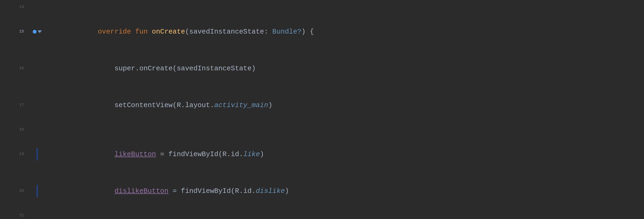 The height and width of the screenshot is (219, 644). Describe the element at coordinates (37, 154) in the screenshot. I see `blue-bookmark` at that location.